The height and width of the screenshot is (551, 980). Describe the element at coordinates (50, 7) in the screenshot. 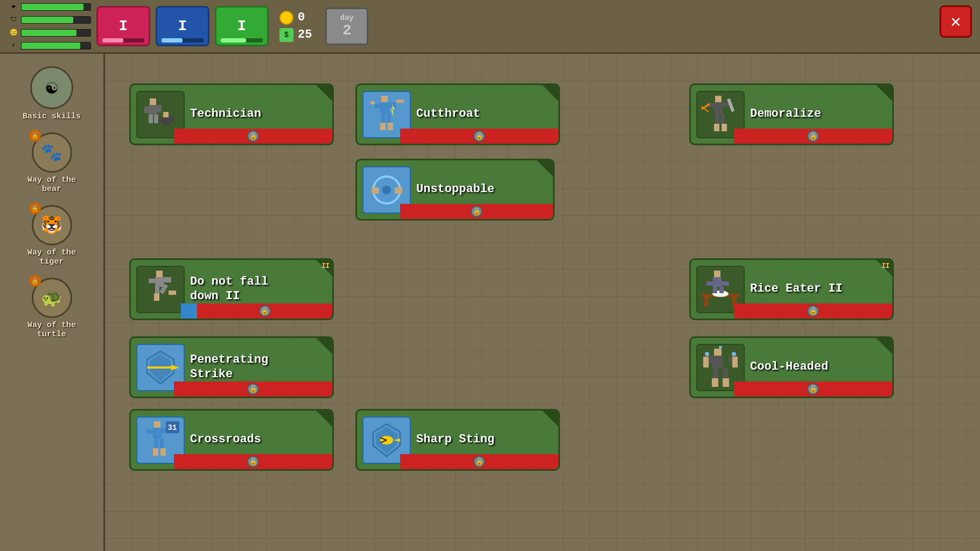

I see `stat-row-1: ❤️` at that location.